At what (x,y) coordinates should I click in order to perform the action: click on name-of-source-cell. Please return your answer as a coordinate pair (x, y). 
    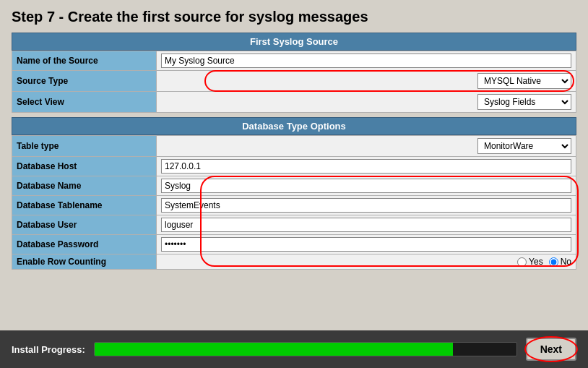
    Looking at the image, I should click on (367, 61).